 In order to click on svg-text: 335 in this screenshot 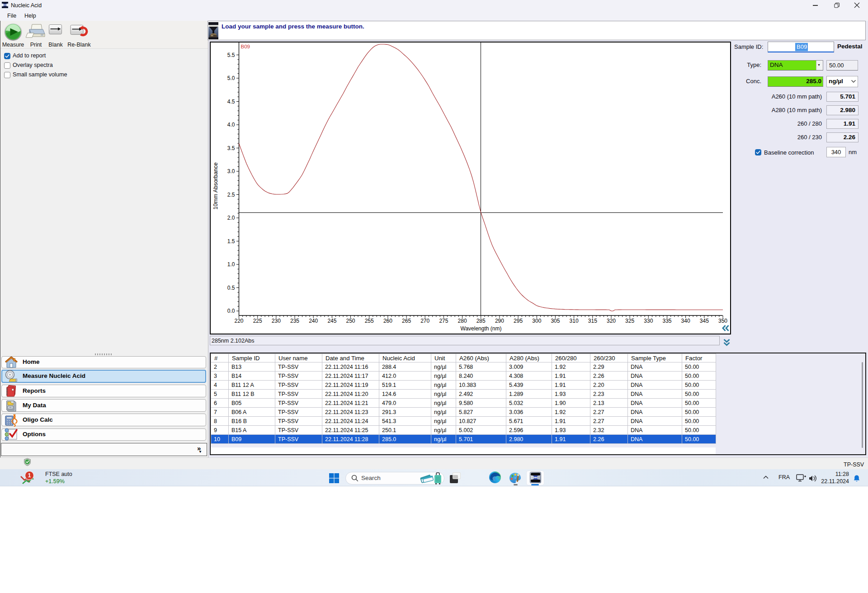, I will do `click(667, 321)`.